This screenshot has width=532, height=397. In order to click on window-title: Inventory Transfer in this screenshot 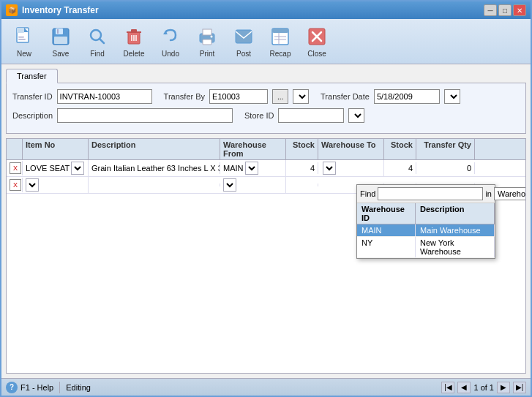, I will do `click(60, 10)`.